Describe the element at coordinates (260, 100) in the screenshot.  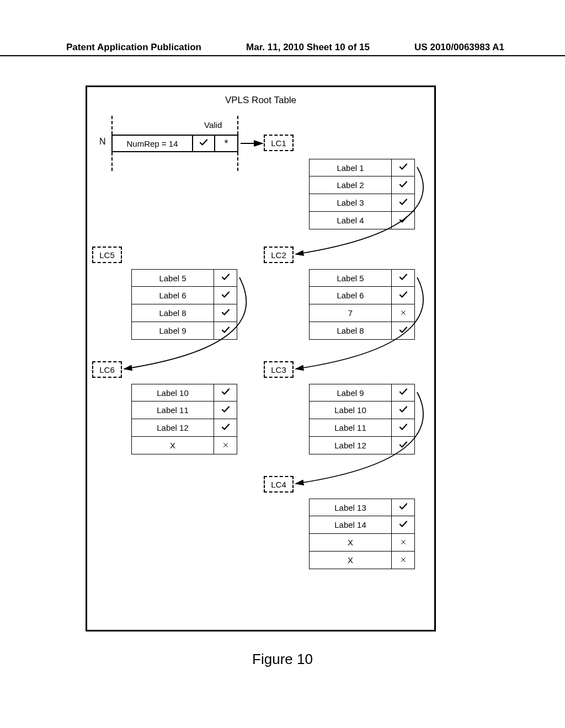
I see `diagram-title: VPLS Root Table` at that location.